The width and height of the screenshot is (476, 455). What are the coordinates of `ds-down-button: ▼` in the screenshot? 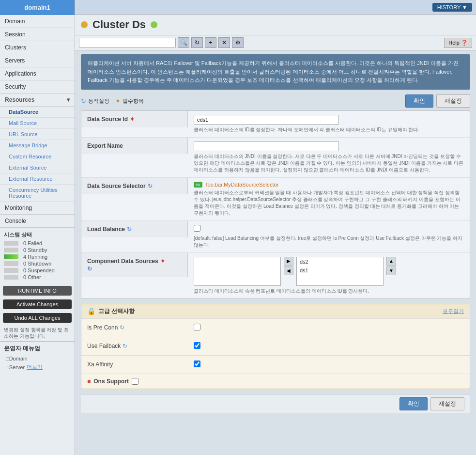 It's located at (391, 271).